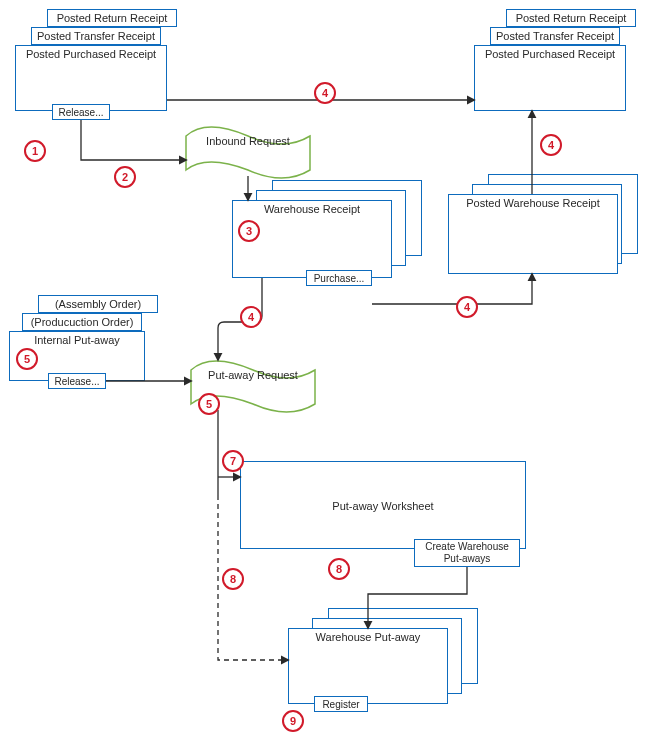  I want to click on step-2: 2, so click(125, 177).